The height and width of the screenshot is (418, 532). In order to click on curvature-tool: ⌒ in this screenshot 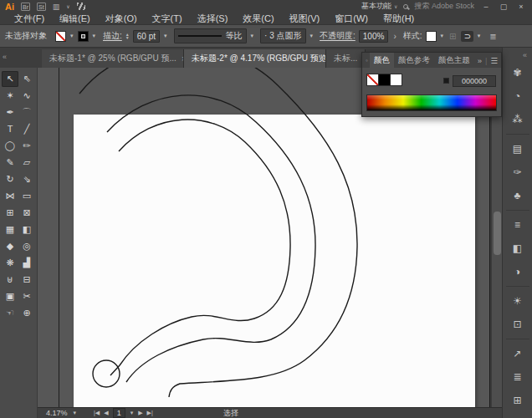, I will do `click(27, 112)`.